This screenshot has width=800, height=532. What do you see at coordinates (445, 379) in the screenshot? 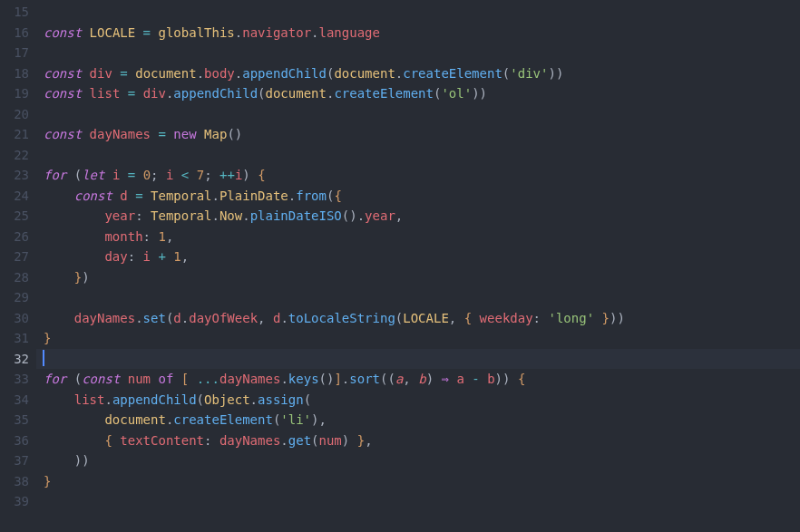
I see `arrow-operator: ⇒` at bounding box center [445, 379].